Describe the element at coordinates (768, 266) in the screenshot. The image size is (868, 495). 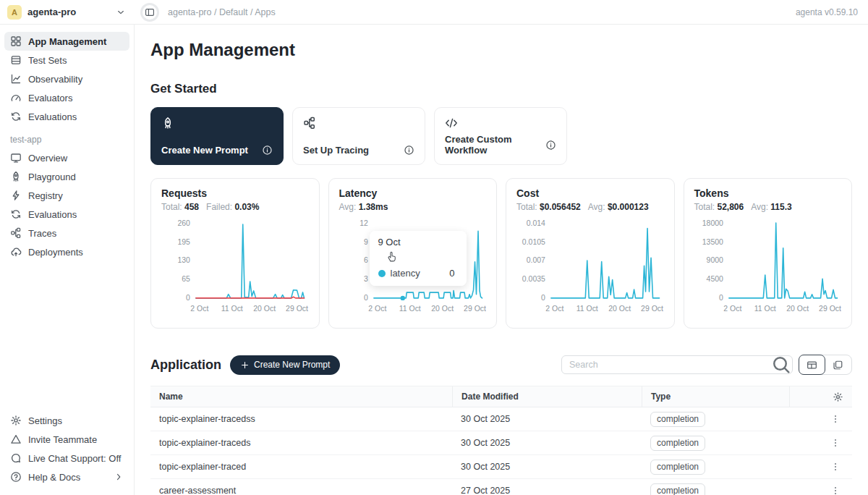
I see `tokens-chart: 04500900013500180002 Oct11 Oct20 Oct29 O…` at that location.